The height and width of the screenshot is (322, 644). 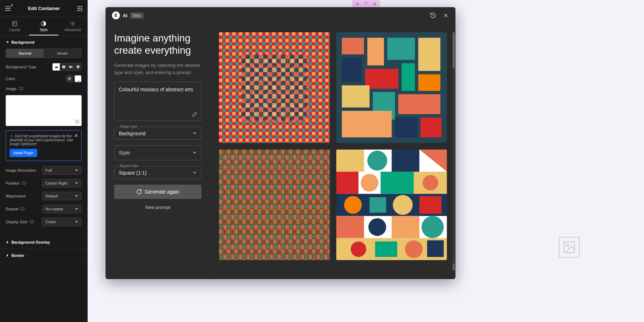 What do you see at coordinates (158, 172) in the screenshot?
I see `aspect-ratio-select: Aspect ratio Square (1:1)` at bounding box center [158, 172].